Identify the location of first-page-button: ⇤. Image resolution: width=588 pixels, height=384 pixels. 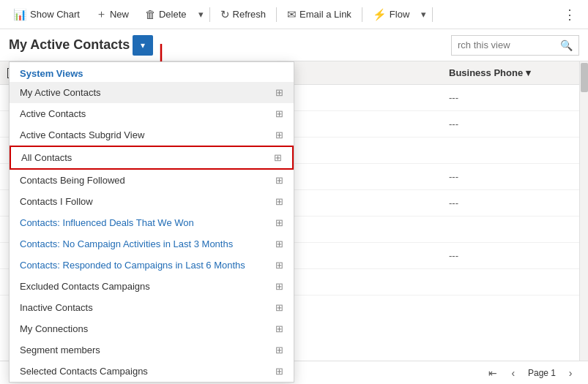
(493, 373).